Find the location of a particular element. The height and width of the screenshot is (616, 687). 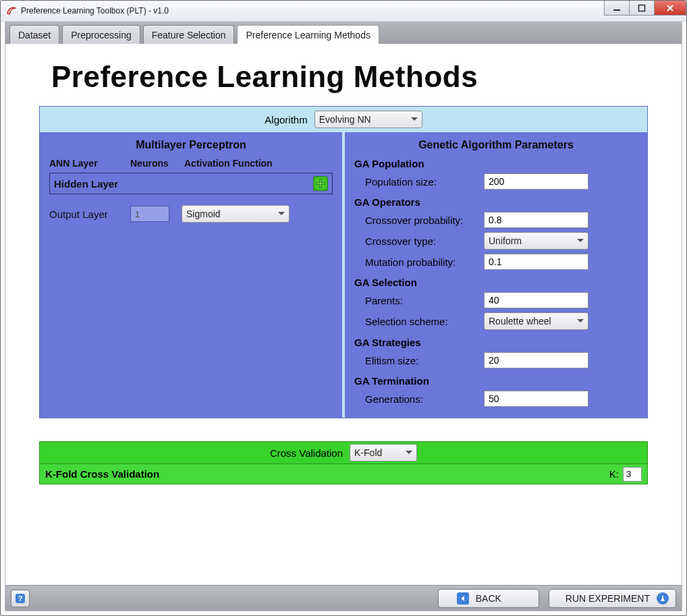

run-experiment-button: RUN EXPERIMENT is located at coordinates (613, 598).